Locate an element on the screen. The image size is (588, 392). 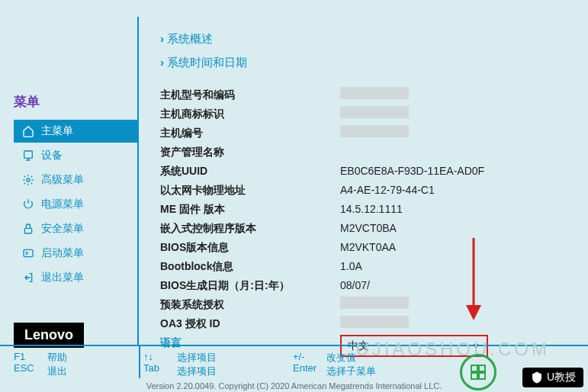
watermark-circle-icon is located at coordinates (478, 372).